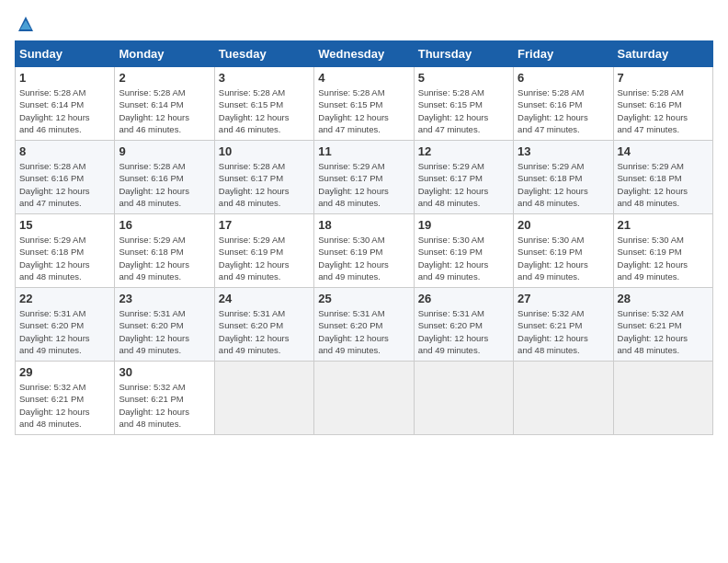 This screenshot has height=563, width=728. I want to click on weekday-header: Friday, so click(563, 54).